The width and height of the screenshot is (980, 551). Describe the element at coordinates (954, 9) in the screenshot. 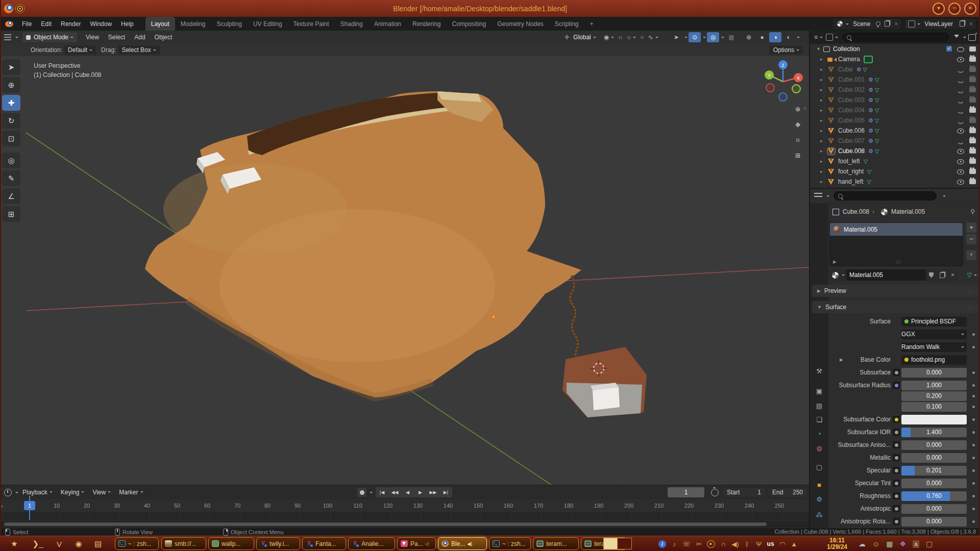

I see `minimize-button: ─` at that location.